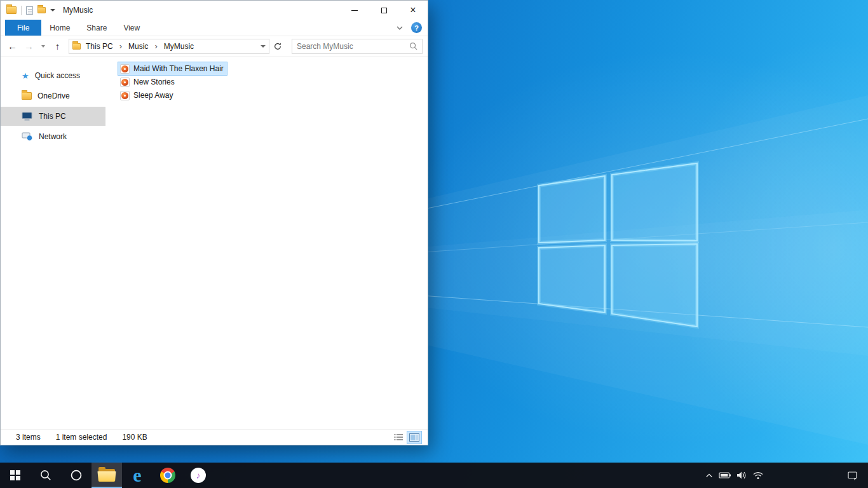 The width and height of the screenshot is (868, 488). Describe the element at coordinates (384, 10) in the screenshot. I see `maximize-icon` at that location.